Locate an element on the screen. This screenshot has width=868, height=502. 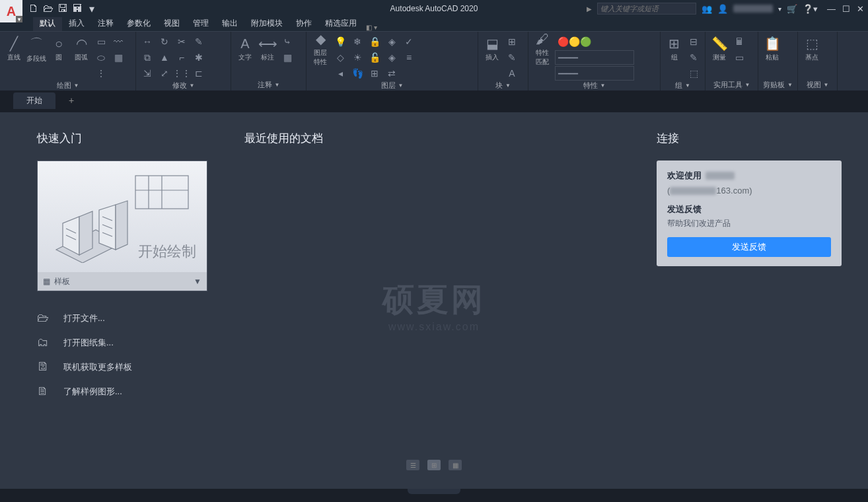
template-dropdown: ▦样板 ▼ is located at coordinates (122, 281).